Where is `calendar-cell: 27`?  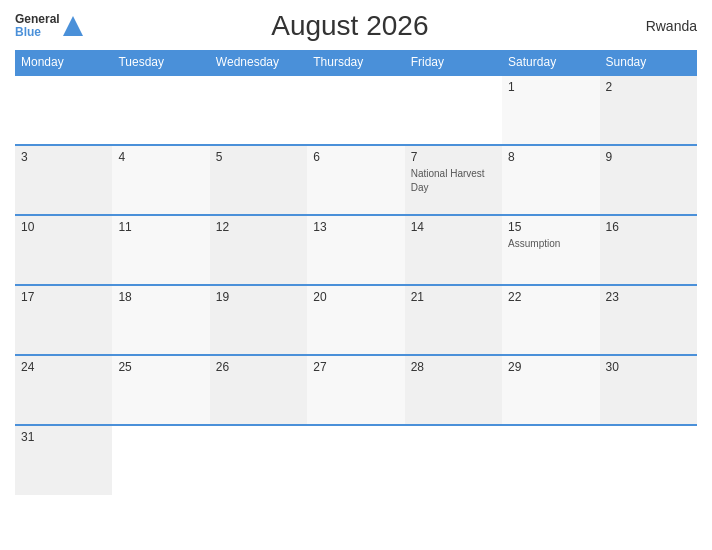
calendar-cell: 27 is located at coordinates (356, 390).